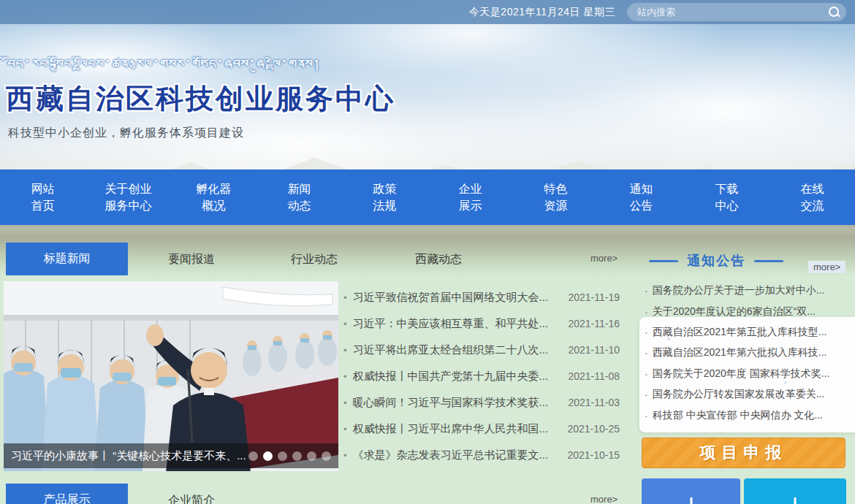 This screenshot has width=855, height=504. I want to click on carousel-caption: 习近平的小康故事丨 “关键核心技术是要不来、..., so click(130, 456).